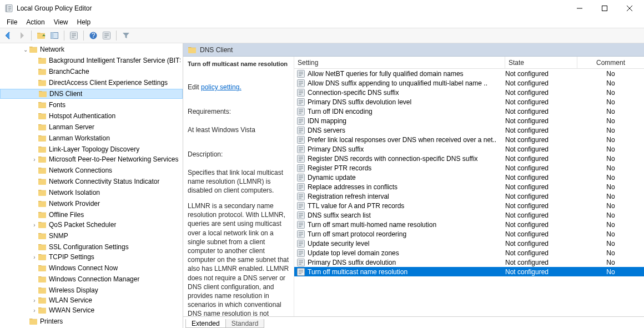  What do you see at coordinates (91, 149) in the screenshot?
I see `tree-item: Link-Layer Topology Discovery` at bounding box center [91, 149].